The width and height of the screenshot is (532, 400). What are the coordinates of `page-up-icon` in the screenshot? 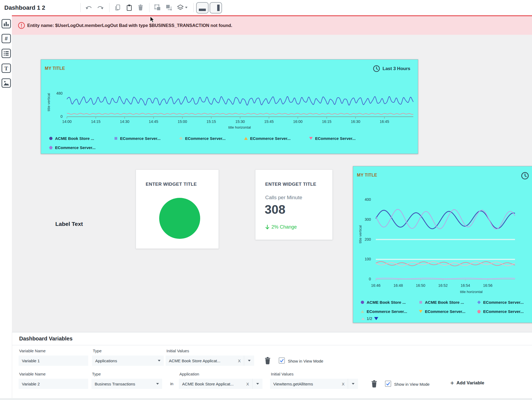 It's located at (363, 319).